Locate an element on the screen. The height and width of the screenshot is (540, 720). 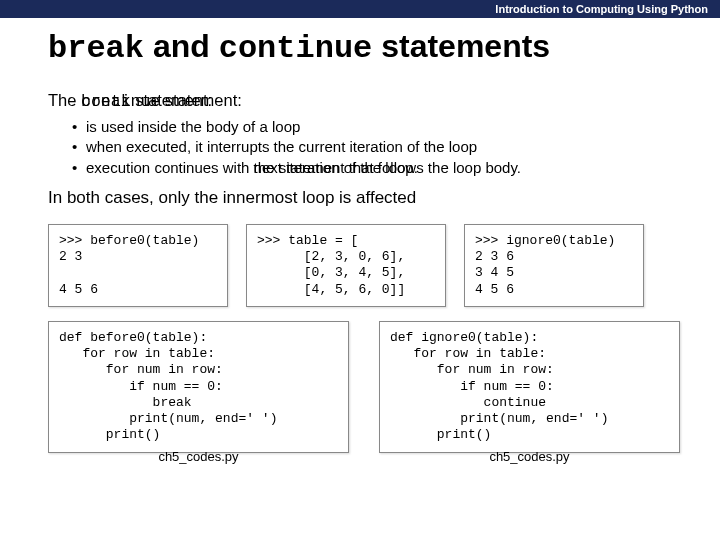
lead-overlay-tail: statement: is located at coordinates (201, 100).